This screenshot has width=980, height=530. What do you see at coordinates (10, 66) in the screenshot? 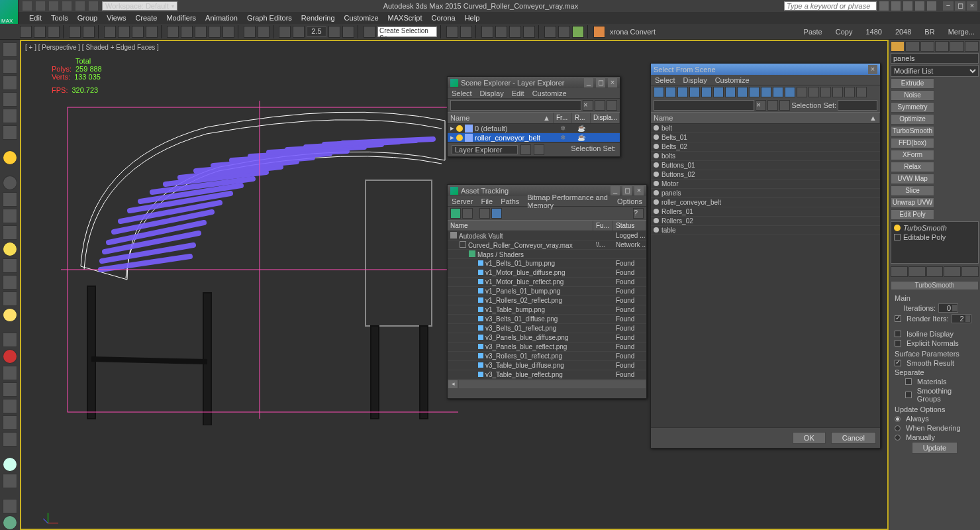
I see `side-tab2-icon` at bounding box center [10, 66].